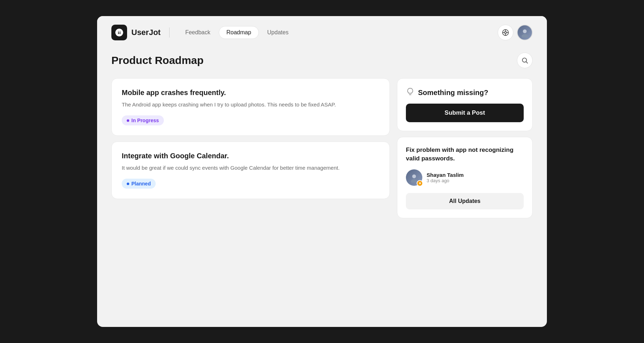 Image resolution: width=644 pixels, height=343 pixels. What do you see at coordinates (119, 33) in the screenshot?
I see `logo-icon` at bounding box center [119, 33].